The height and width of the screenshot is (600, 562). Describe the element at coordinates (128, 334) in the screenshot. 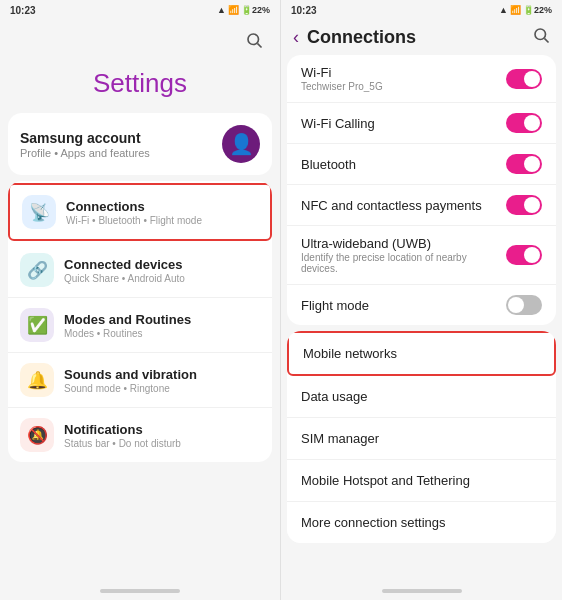

I see `modes-routines-sub: Modes • Routines` at that location.